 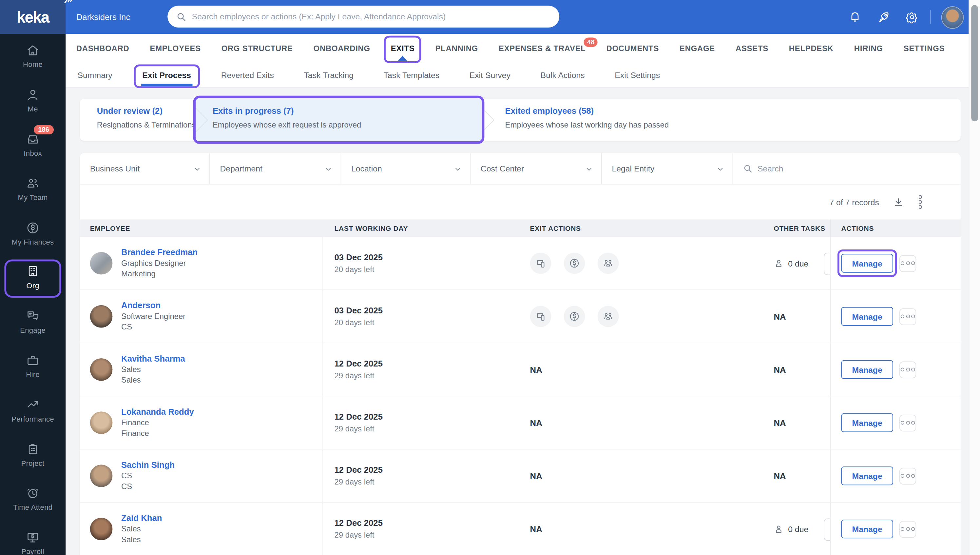 What do you see at coordinates (33, 144) in the screenshot?
I see `sidebar-item: Inbox 186` at bounding box center [33, 144].